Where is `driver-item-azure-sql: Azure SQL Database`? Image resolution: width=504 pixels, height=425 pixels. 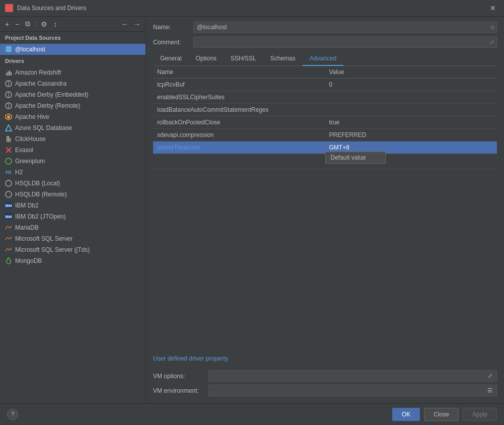 driver-item-azure-sql: Azure SQL Database is located at coordinates (73, 128).